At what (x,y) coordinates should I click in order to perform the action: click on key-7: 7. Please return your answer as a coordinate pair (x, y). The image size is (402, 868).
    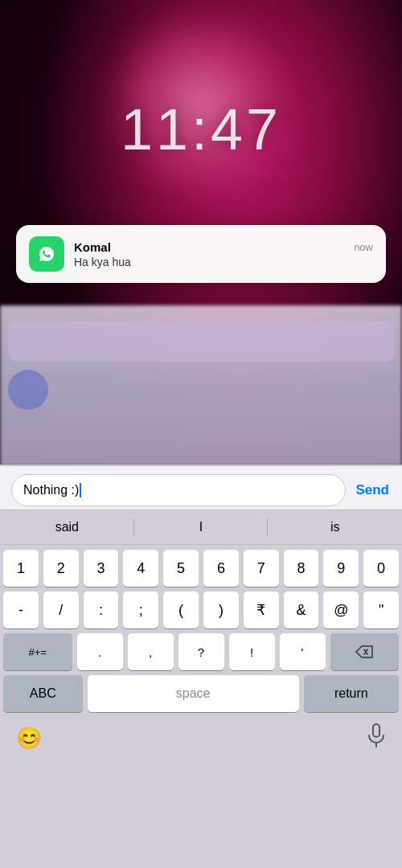
    Looking at the image, I should click on (261, 568).